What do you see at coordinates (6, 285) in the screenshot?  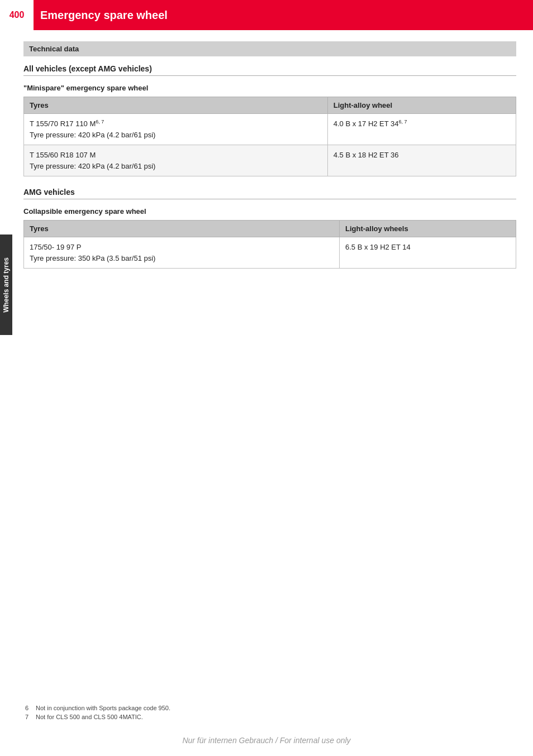 I see `side-tab: Wheels and tyres` at bounding box center [6, 285].